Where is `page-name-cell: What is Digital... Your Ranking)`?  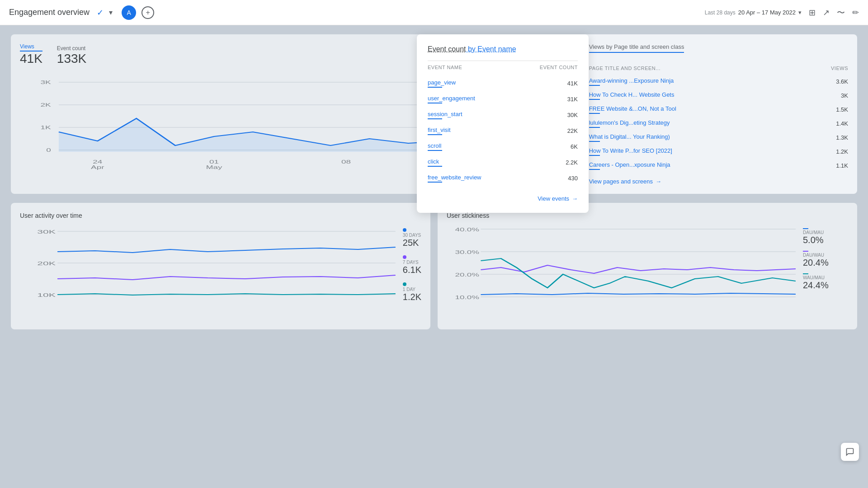 page-name-cell: What is Digital... Your Ranking) is located at coordinates (697, 137).